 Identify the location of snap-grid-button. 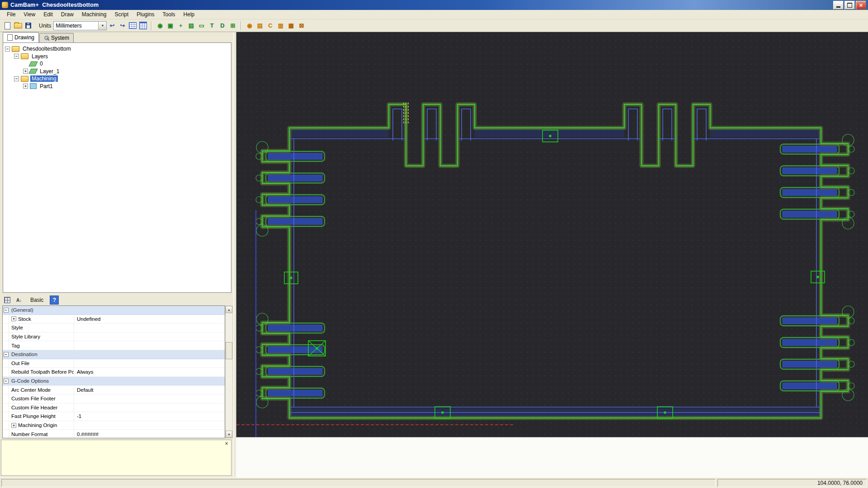
(143, 26).